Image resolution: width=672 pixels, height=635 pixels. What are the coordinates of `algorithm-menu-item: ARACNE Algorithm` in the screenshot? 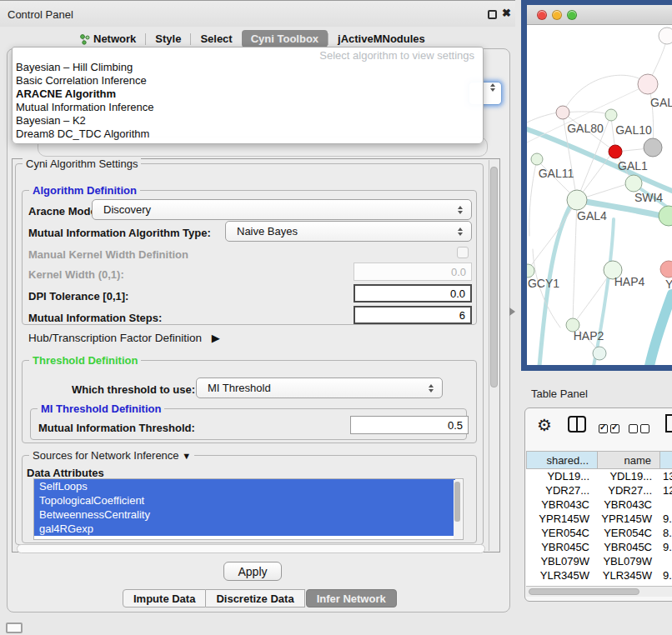 It's located at (248, 94).